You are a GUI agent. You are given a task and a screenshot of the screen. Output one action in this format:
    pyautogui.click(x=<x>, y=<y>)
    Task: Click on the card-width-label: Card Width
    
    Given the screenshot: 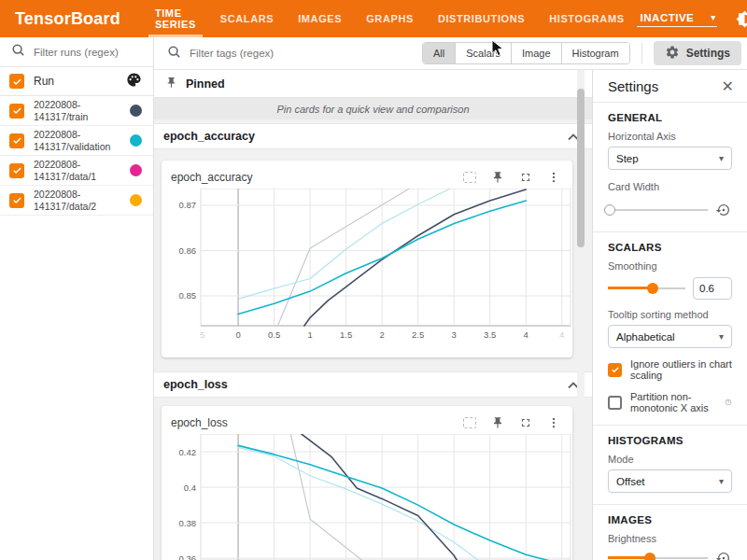 What is the action you would take?
    pyautogui.click(x=670, y=187)
    